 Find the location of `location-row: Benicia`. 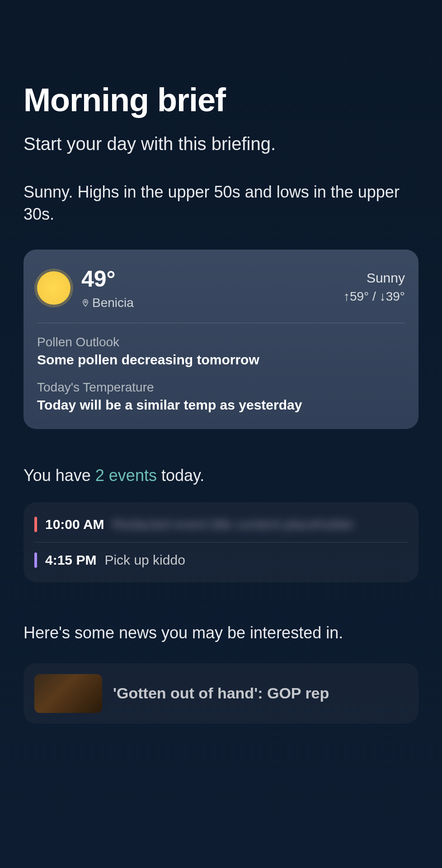

location-row: Benicia is located at coordinates (108, 303).